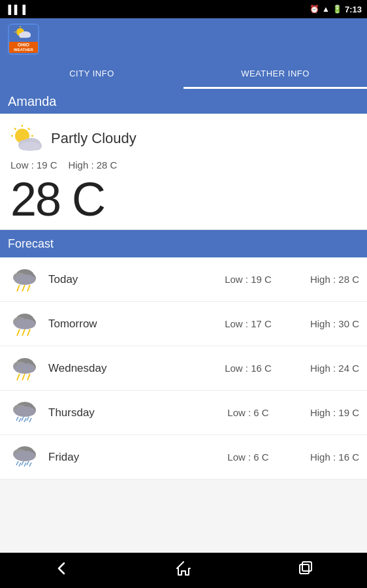 The height and width of the screenshot is (588, 367). What do you see at coordinates (24, 47) in the screenshot?
I see `app-logo-text: OHIO WEATHER` at bounding box center [24, 47].